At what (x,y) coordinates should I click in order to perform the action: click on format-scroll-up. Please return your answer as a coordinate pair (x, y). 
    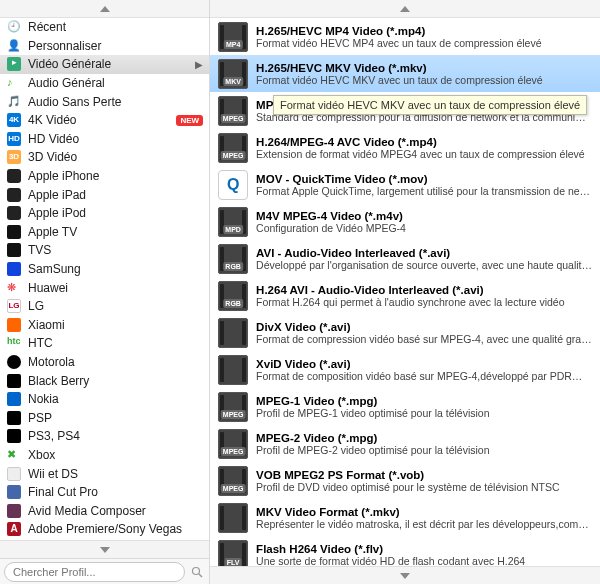
    Looking at the image, I should click on (405, 9).